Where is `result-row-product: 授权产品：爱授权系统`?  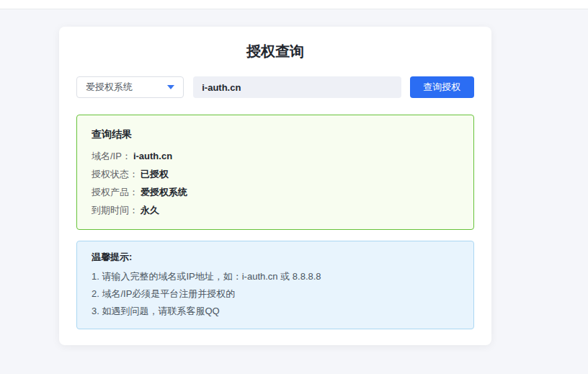 result-row-product: 授权产品：爱授权系统 is located at coordinates (275, 192).